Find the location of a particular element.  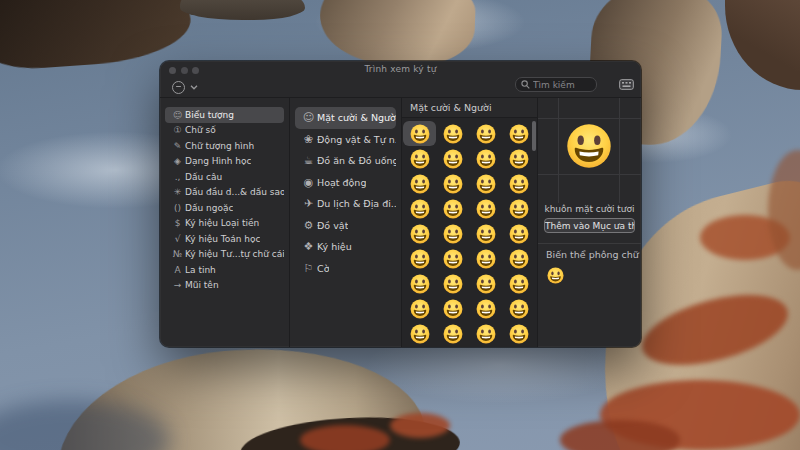

wallpaper-rock-island is located at coordinates (242, 10).